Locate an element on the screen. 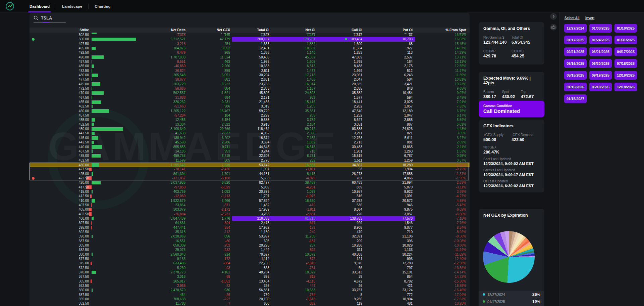 This screenshot has width=644, height=306. expiry-date-button: 09/19/2025 is located at coordinates (600, 75).